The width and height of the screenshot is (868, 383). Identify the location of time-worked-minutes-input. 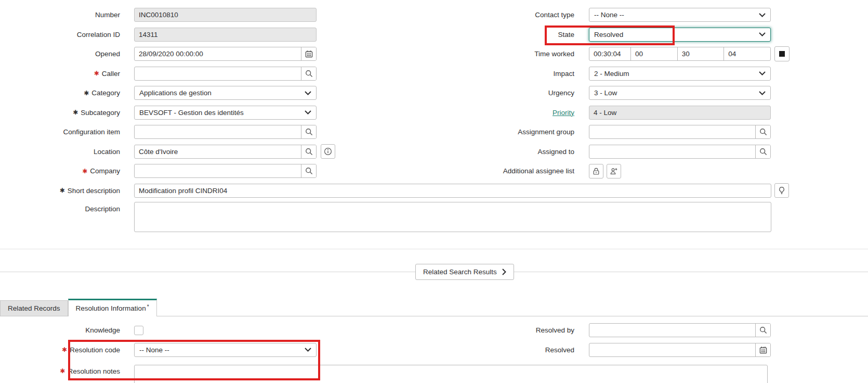
(701, 54).